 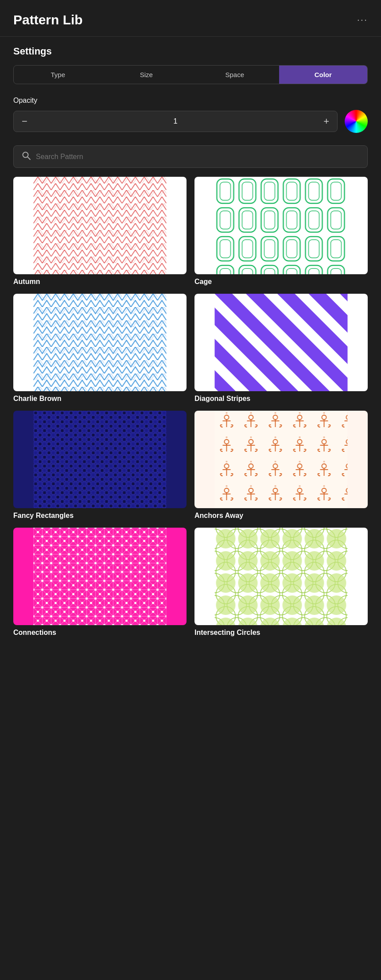 I want to click on pattern-name-autumn: Autumn, so click(x=100, y=282).